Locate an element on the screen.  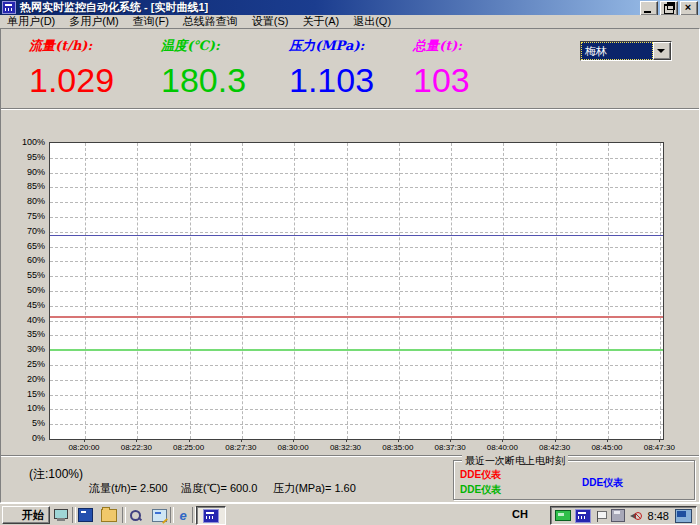
readout-label: 压力(MPa): is located at coordinates (332, 46).